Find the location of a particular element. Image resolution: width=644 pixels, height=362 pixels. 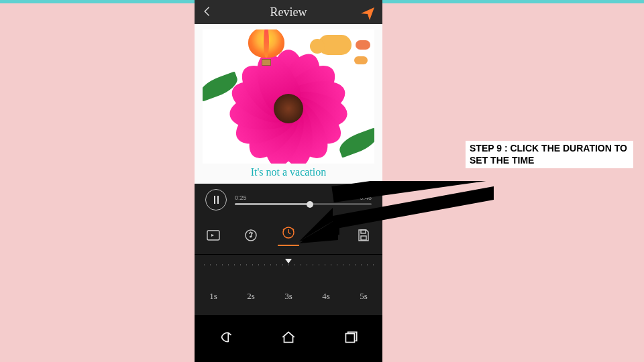

elapsed-time: 0:25 is located at coordinates (241, 198).